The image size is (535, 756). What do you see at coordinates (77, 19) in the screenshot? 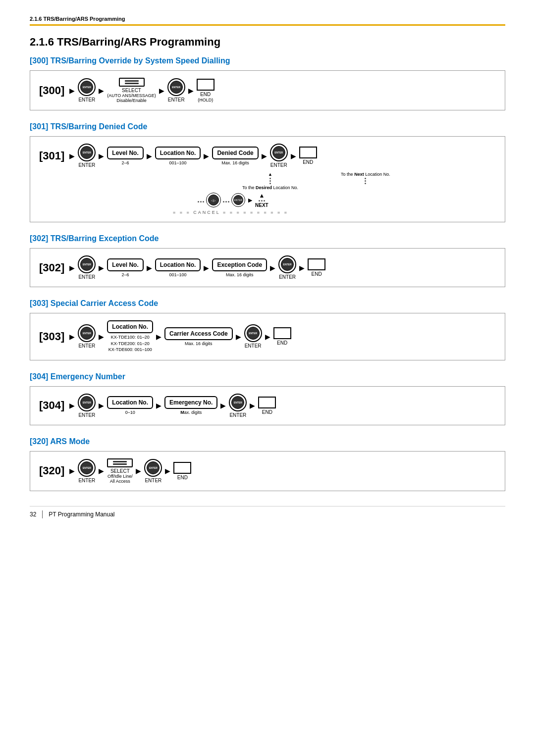
I see `header-text: 2.1.6 TRS/Barring/ARS Programming` at bounding box center [77, 19].